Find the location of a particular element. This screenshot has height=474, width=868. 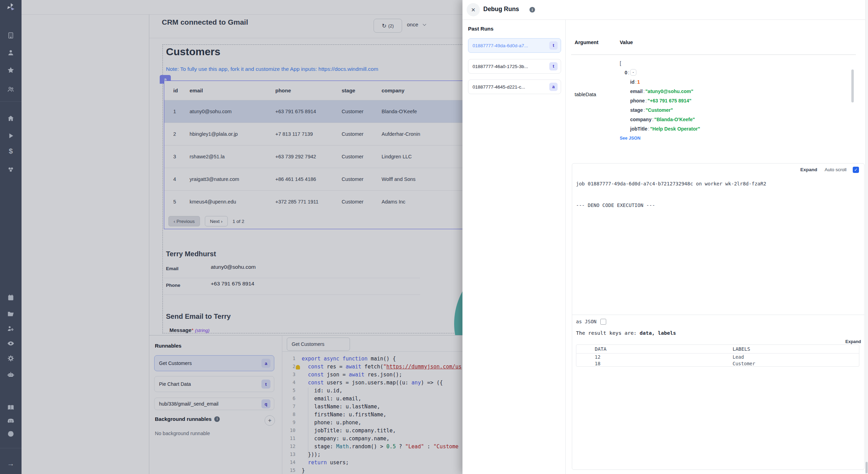

tree-row-0: 0 : - is located at coordinates (660, 72).